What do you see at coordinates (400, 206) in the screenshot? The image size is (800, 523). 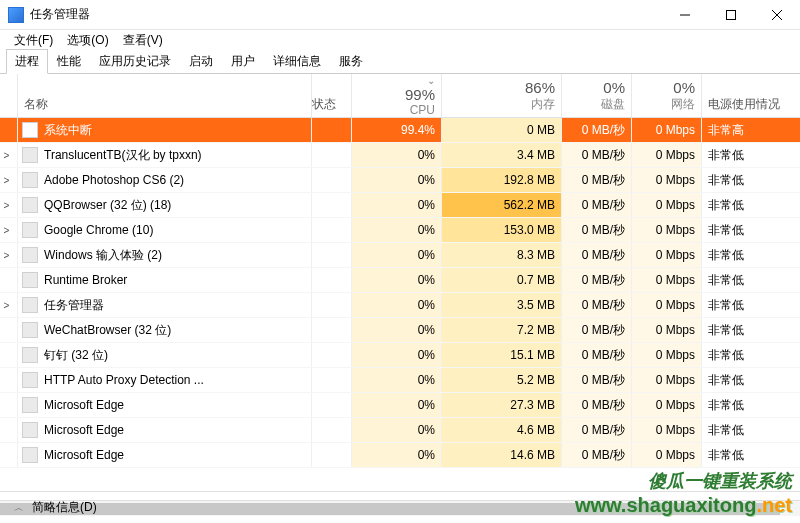 I see `table-row: >QQBrowser (32 位) (18)0%562.2 MB0 MB/秒0 …` at bounding box center [400, 206].